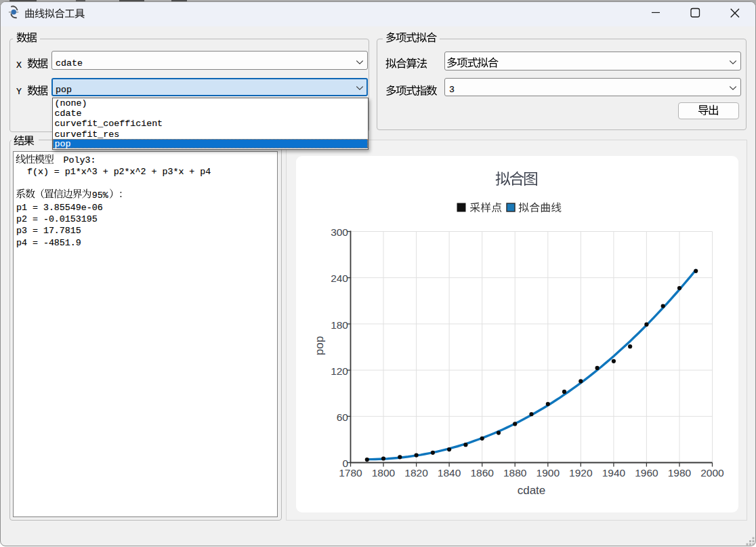 The height and width of the screenshot is (547, 756). What do you see at coordinates (339, 232) in the screenshot?
I see `svg-text: 300` at bounding box center [339, 232].